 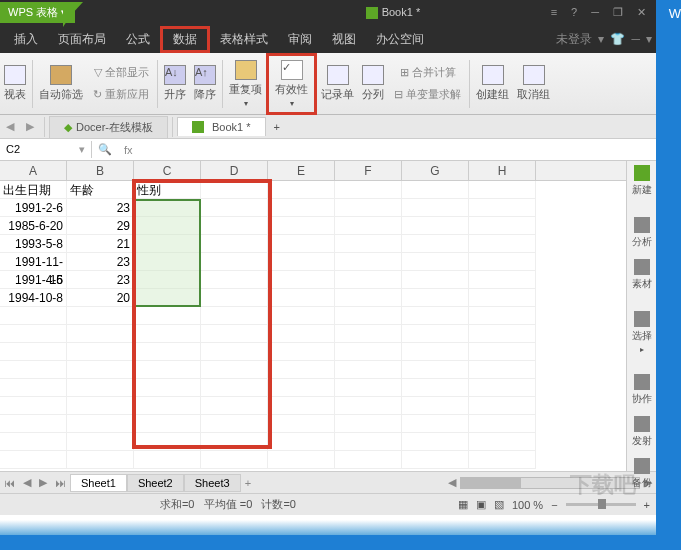 I want to click on column-headers: ABCDEFGH, so click(x=313, y=171).